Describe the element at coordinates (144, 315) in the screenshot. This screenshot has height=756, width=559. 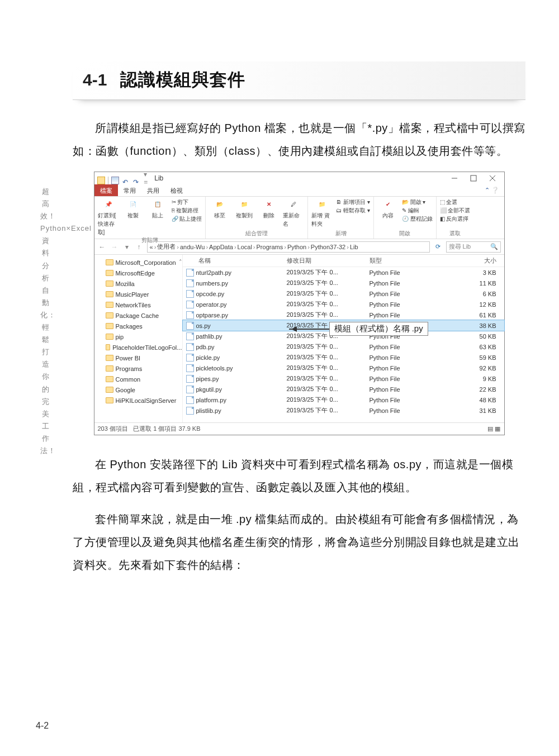
I see `tree-folder: Package Cache` at that location.